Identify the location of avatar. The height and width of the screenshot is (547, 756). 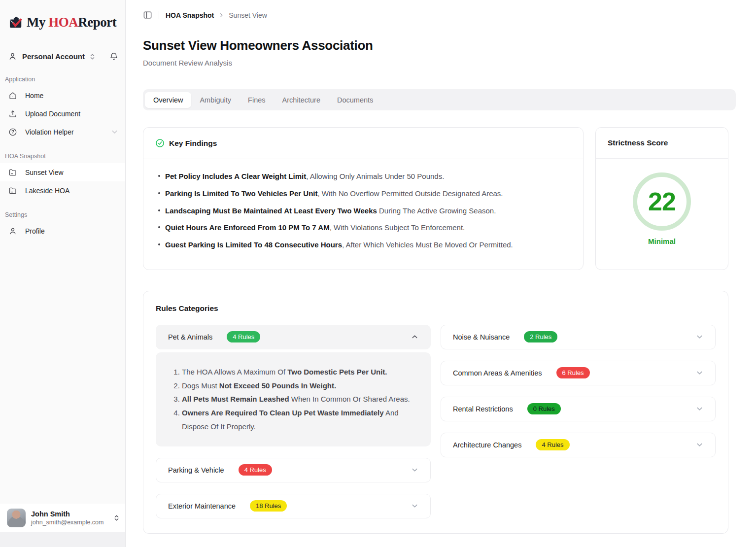
(16, 518).